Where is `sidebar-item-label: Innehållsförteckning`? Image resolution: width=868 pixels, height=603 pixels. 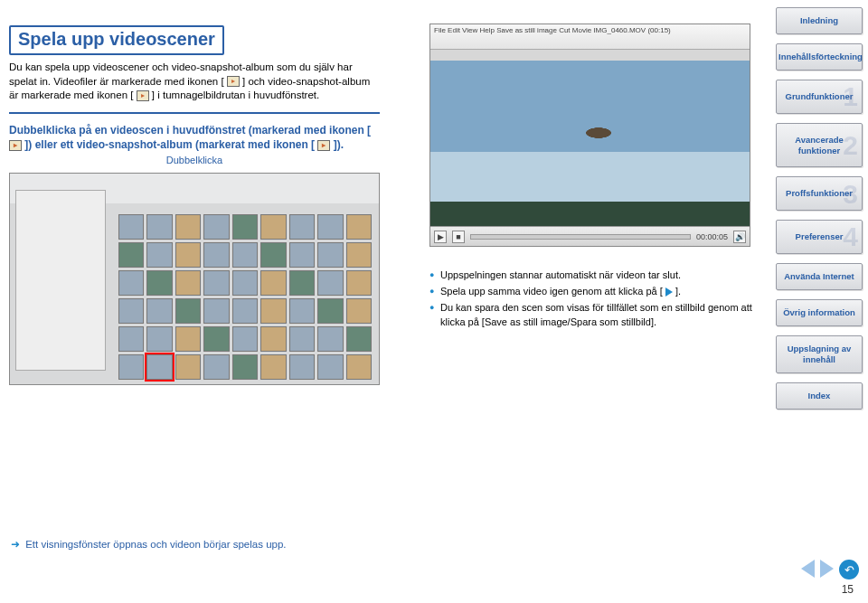
sidebar-item-label: Innehållsförteckning is located at coordinates (821, 56).